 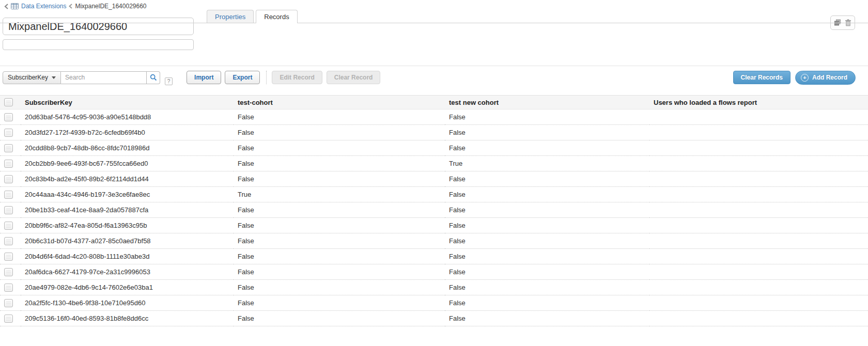 I want to click on column-header-test-new-cohort: test new cohort, so click(x=547, y=102).